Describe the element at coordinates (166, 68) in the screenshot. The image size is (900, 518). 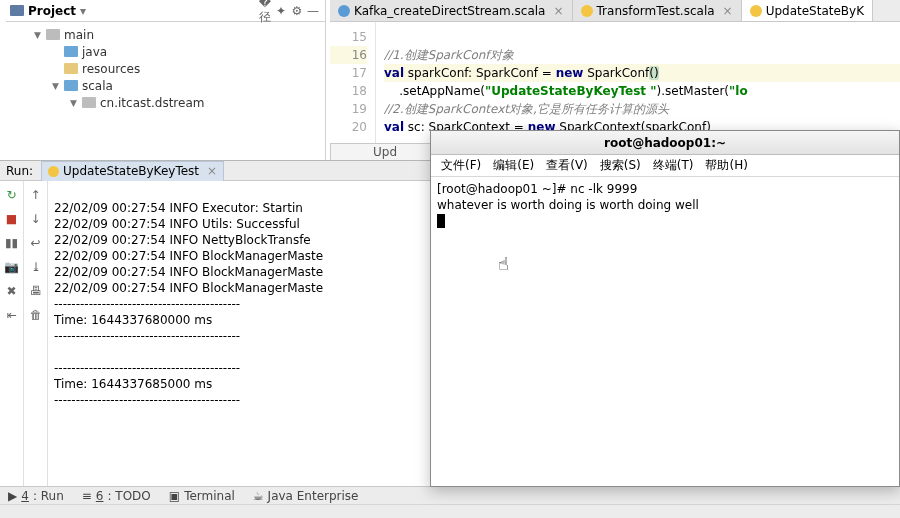
I see `project-tree: ▼main java resources ▼scala ▼cn.itcast.d…` at that location.